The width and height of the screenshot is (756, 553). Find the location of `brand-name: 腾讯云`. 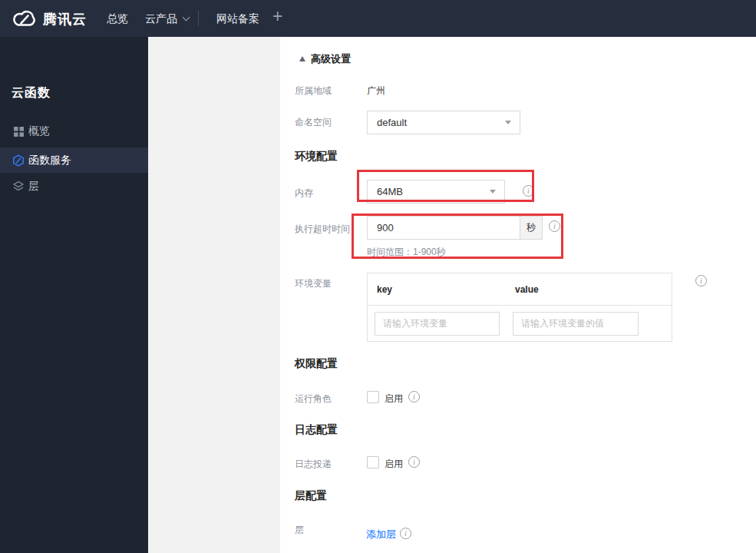

brand-name: 腾讯云 is located at coordinates (64, 19).